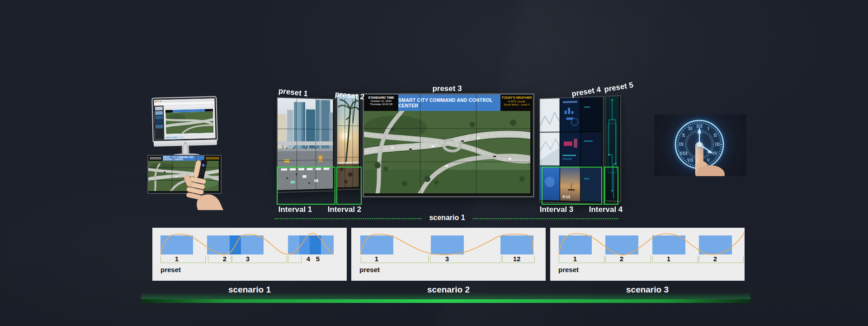 Image resolution: width=868 pixels, height=326 pixels. What do you see at coordinates (250, 254) in the screenshot?
I see `timeline-panel-1: 1 2 3 4 5 preset` at bounding box center [250, 254].